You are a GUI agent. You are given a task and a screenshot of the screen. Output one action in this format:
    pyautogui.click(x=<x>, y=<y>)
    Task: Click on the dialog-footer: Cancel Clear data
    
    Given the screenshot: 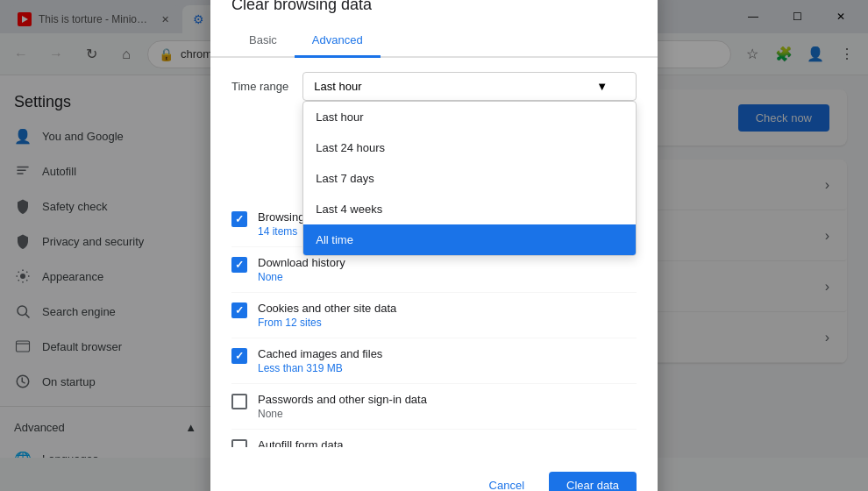 What is the action you would take?
    pyautogui.click(x=434, y=476)
    